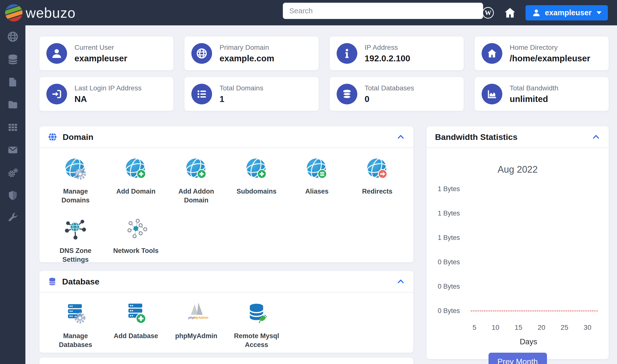 This screenshot has height=364, width=617. What do you see at coordinates (534, 311) in the screenshot?
I see `zero-bandwidth-line` at bounding box center [534, 311].